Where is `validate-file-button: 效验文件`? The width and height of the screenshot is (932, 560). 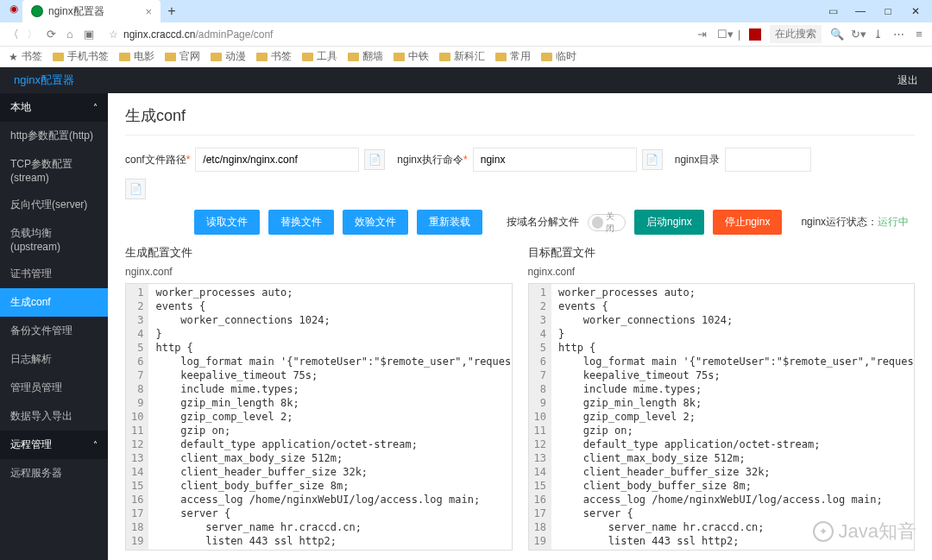
validate-file-button: 效验文件 is located at coordinates (375, 223).